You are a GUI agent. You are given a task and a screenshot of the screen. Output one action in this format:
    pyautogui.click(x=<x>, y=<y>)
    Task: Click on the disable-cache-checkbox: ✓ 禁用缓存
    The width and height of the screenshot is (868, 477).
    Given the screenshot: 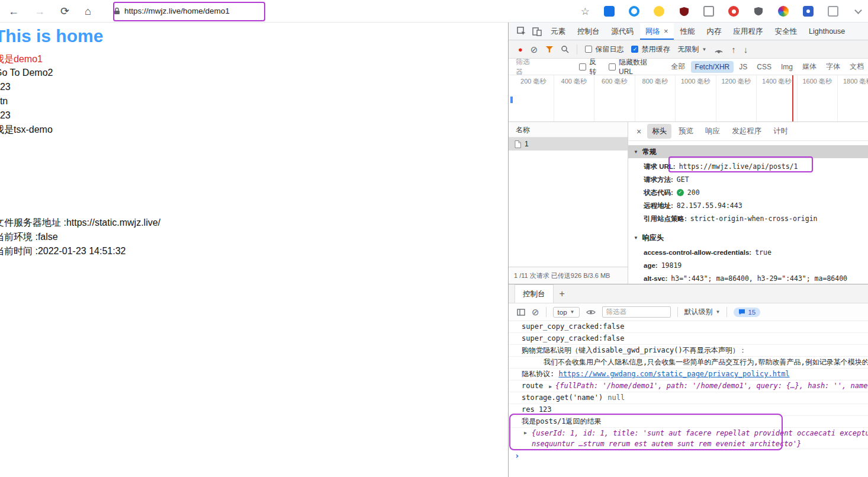 What is the action you would take?
    pyautogui.click(x=650, y=50)
    